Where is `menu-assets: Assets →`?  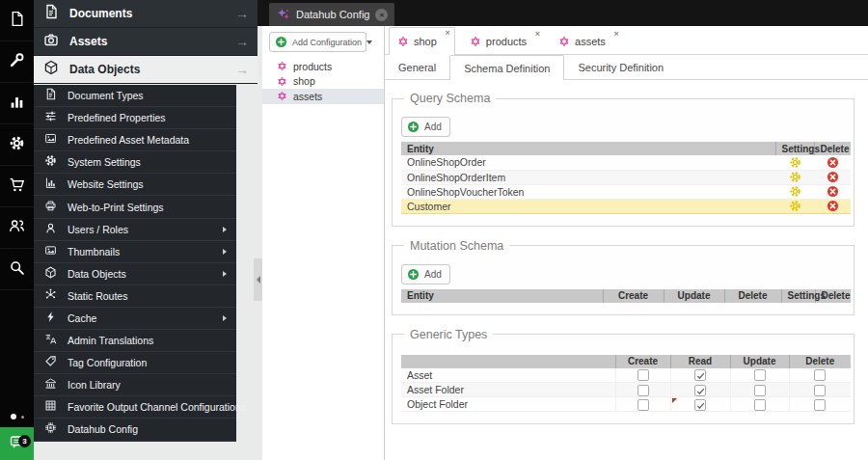 menu-assets: Assets → is located at coordinates (146, 42).